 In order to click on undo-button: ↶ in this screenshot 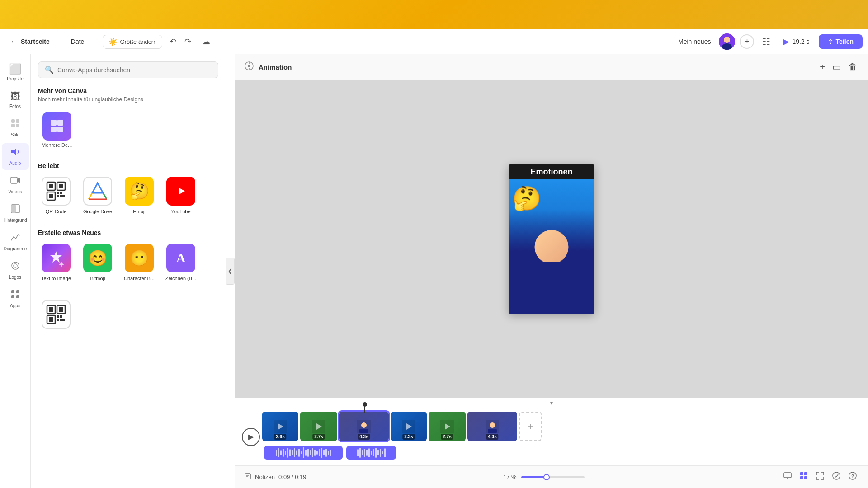, I will do `click(173, 42)`.